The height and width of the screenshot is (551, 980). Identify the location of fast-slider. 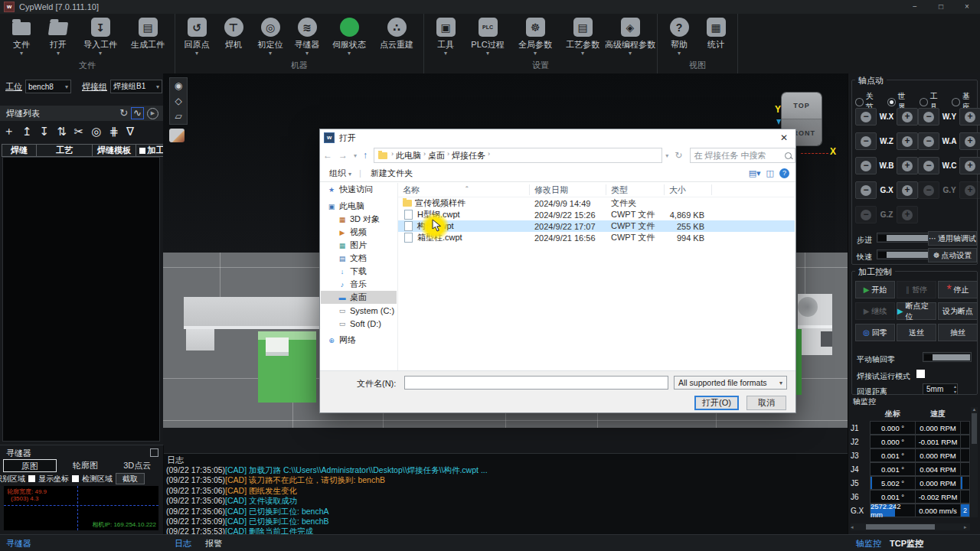
(903, 254).